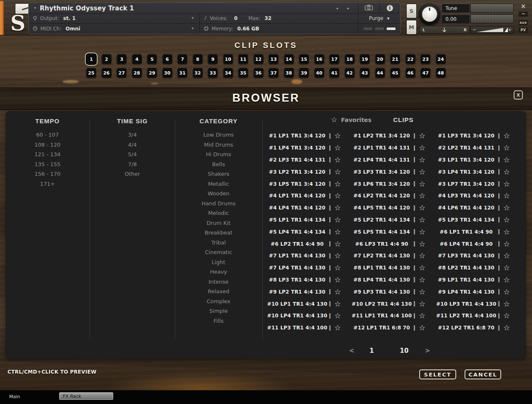  I want to click on clip-item: #5 LP3 TR1 4:4 134, so click(466, 220).